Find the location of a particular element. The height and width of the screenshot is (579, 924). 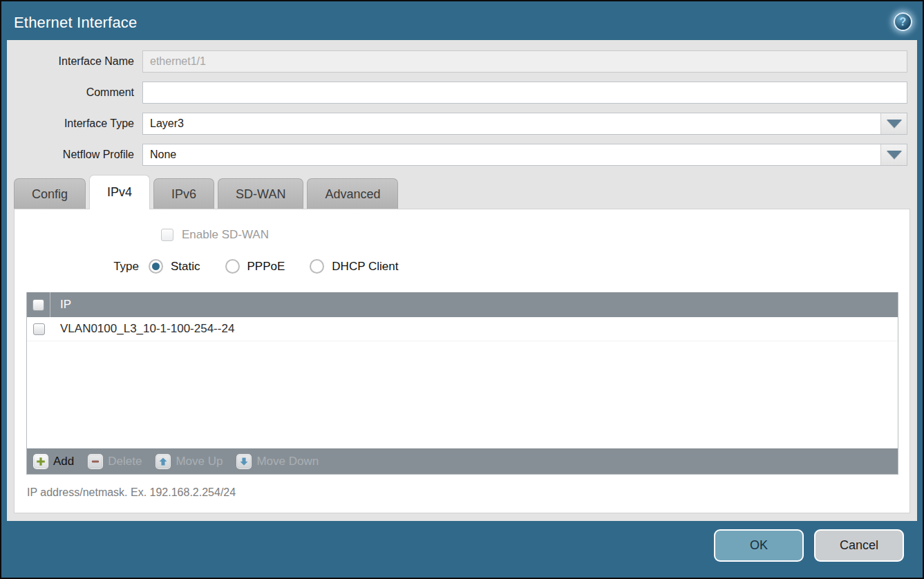

select-all-cell is located at coordinates (39, 305).